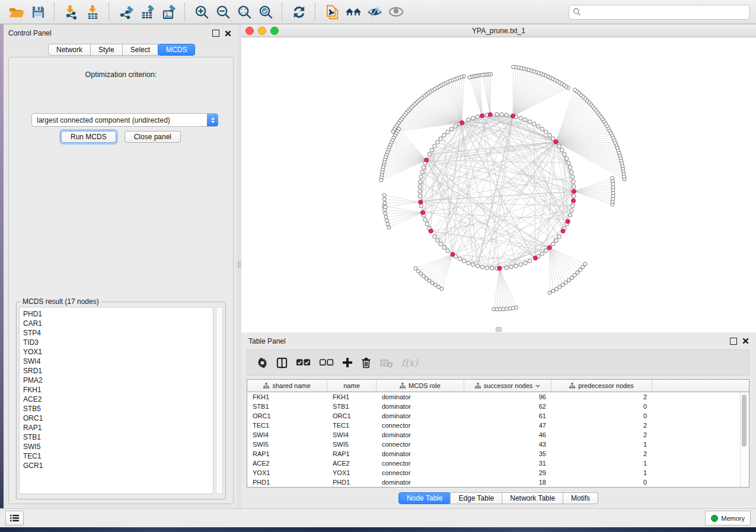 The height and width of the screenshot is (532, 756). I want to click on refresh-icon, so click(299, 12).